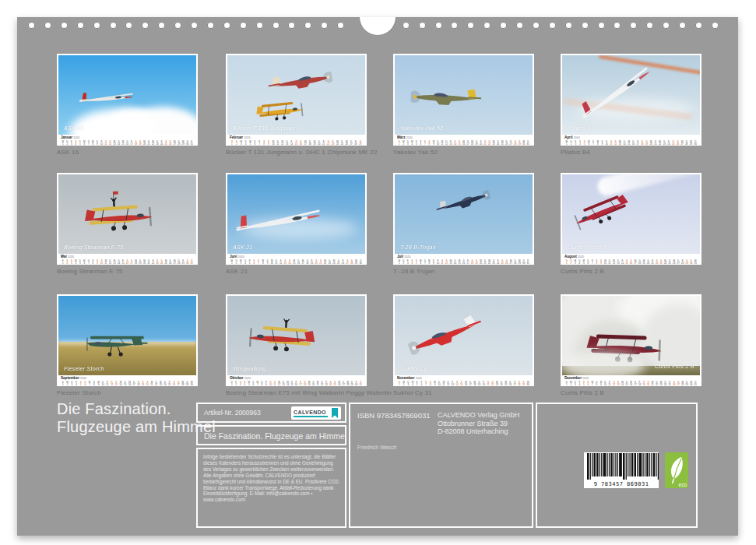  I want to click on mini-day: D30, so click(360, 263).